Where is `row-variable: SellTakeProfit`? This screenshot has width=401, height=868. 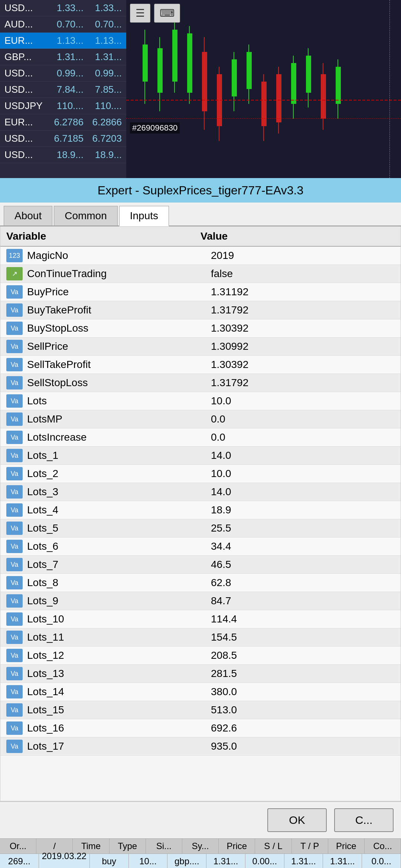
row-variable: SellTakeProfit is located at coordinates (119, 365).